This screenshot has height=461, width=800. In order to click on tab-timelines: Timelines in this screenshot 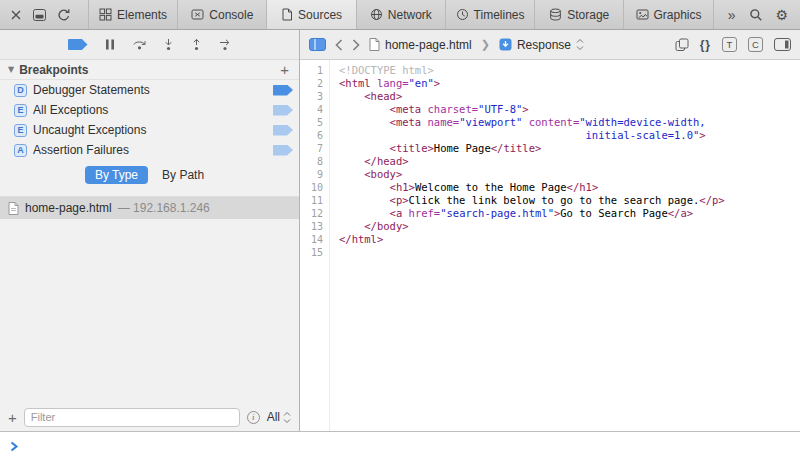, I will do `click(490, 14)`.